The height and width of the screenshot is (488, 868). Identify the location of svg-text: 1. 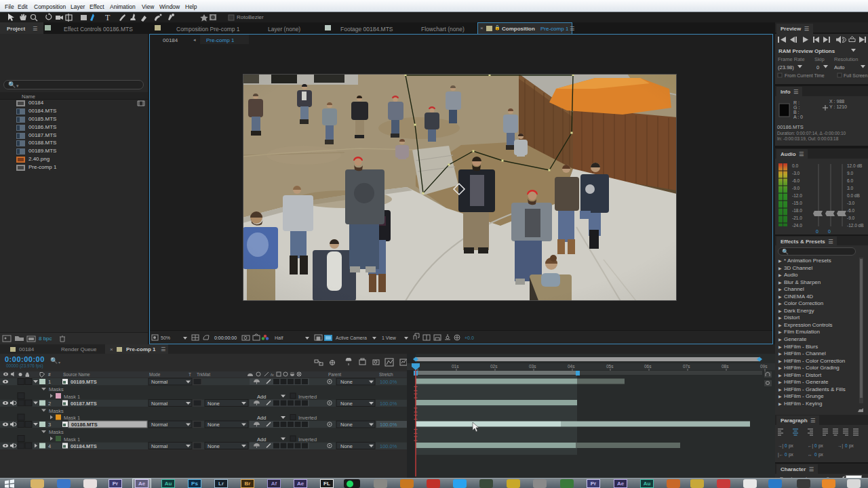
(50, 382).